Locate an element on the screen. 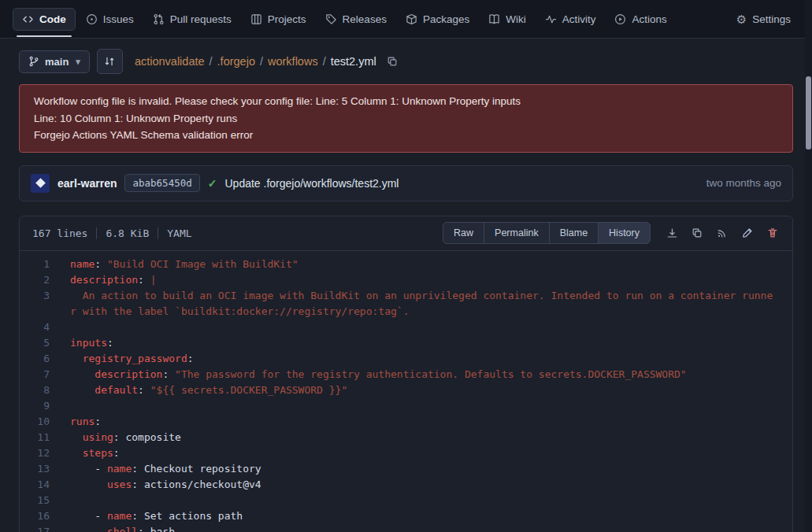  code-line: 16 - name: Set actions path is located at coordinates (406, 516).